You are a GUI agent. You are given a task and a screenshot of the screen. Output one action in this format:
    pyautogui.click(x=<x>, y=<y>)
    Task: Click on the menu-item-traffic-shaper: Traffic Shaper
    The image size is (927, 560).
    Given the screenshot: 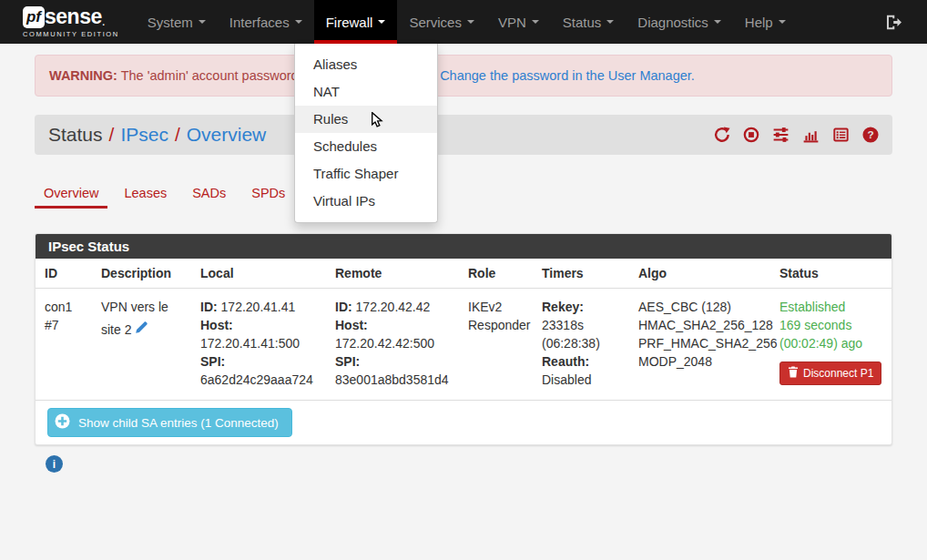 What is the action you would take?
    pyautogui.click(x=366, y=174)
    